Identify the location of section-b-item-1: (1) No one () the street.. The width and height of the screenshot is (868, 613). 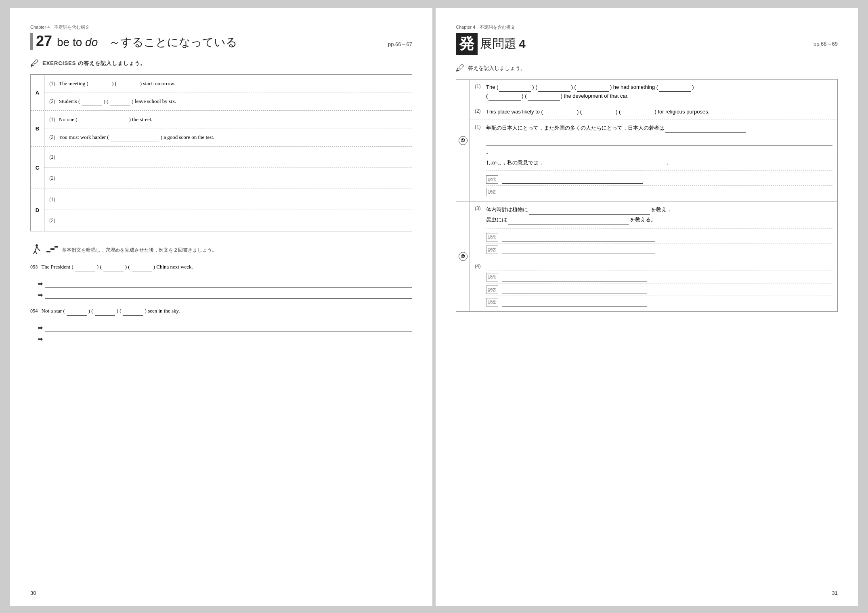
(228, 120).